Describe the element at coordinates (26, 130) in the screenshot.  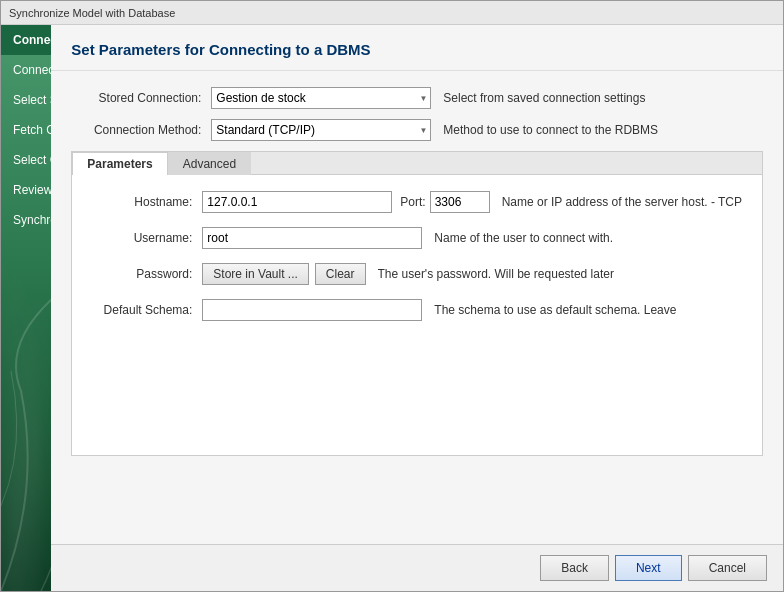
I see `sidebar-item-fetch-object-info: Fetch Object Info` at that location.